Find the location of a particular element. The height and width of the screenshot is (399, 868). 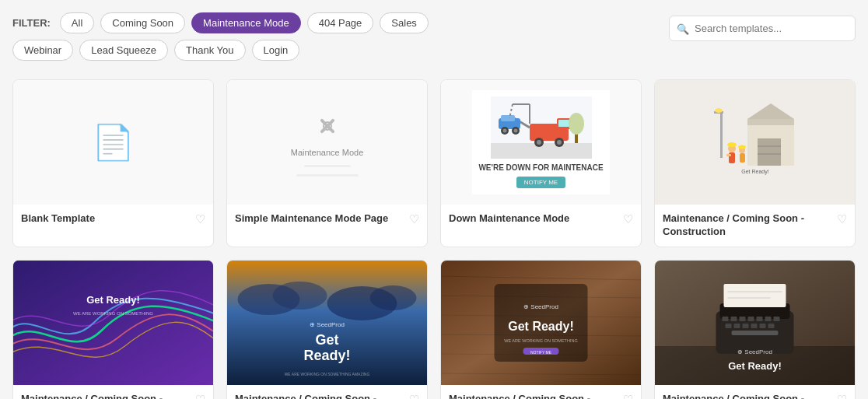

template-title-wood: Maintenance / Coming Soon - Wood is located at coordinates (534, 396).